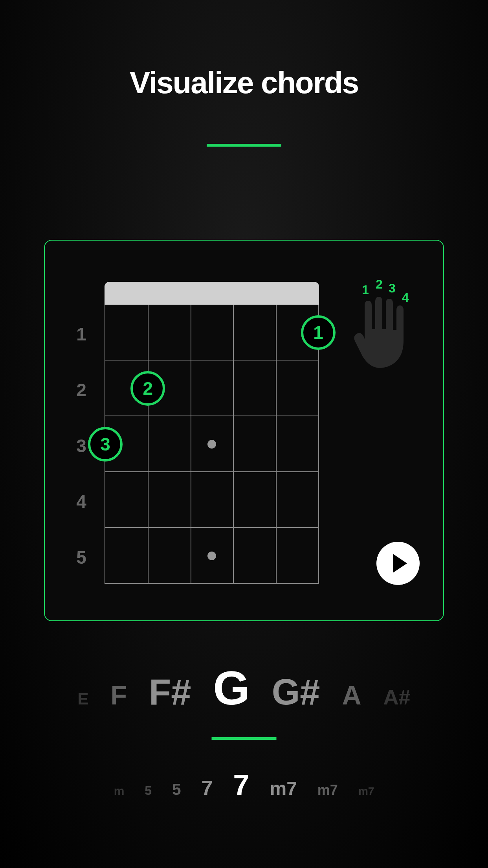  Describe the element at coordinates (244, 688) in the screenshot. I see `root-note-selector: E F F# G G# A A#` at that location.